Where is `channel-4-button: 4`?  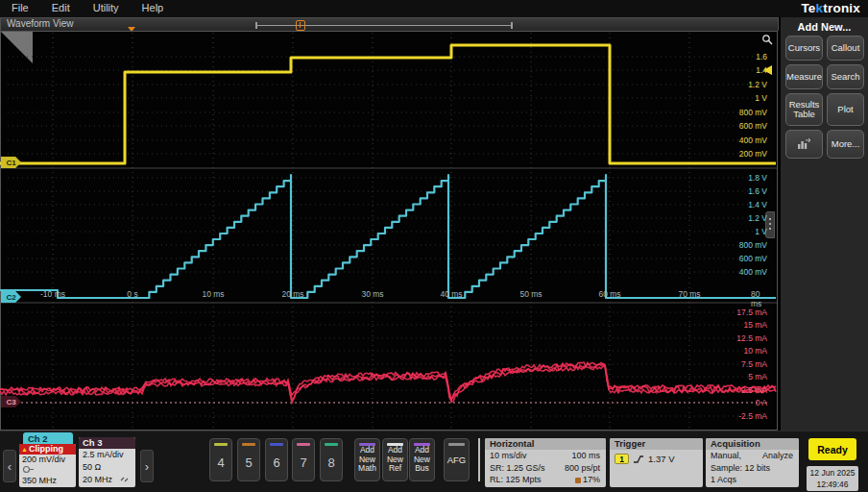 channel-4-button: 4 is located at coordinates (221, 459).